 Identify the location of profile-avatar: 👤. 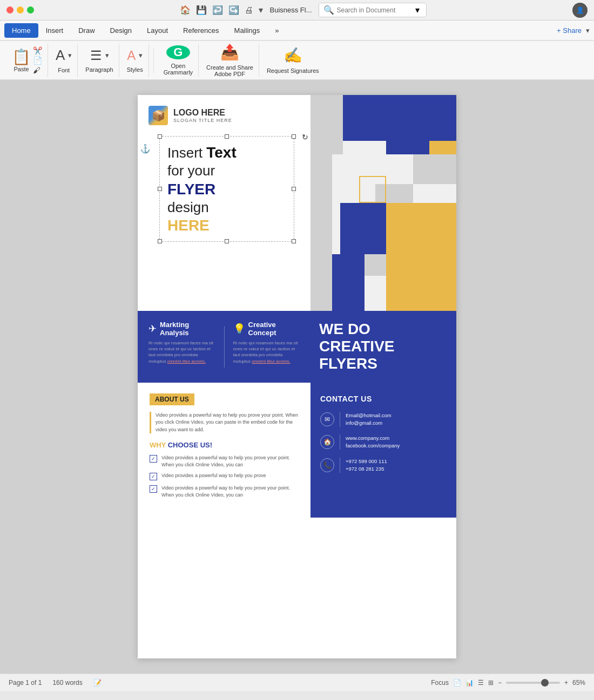
(580, 10).